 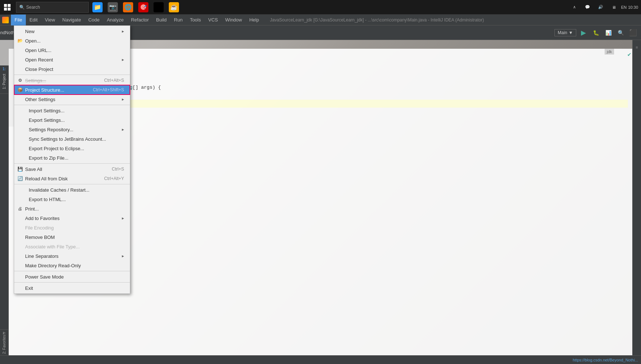 I want to click on menu-file: File, so click(x=18, y=20).